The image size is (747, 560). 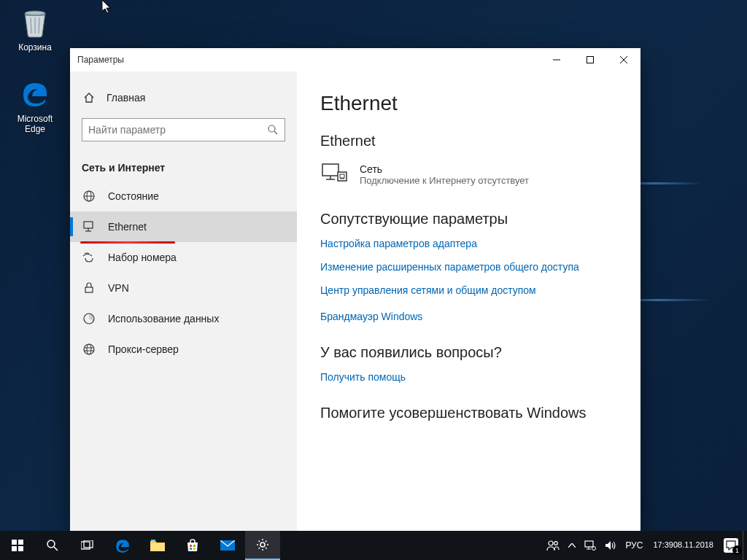 What do you see at coordinates (89, 257) in the screenshot?
I see `dialup-icon` at bounding box center [89, 257].